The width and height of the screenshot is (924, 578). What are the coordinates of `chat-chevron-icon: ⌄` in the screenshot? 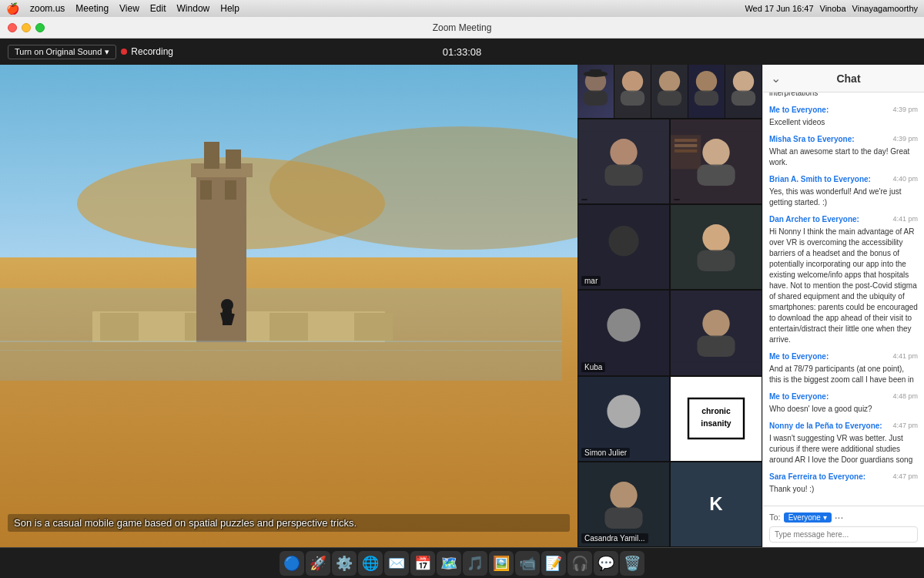 It's located at (776, 79).